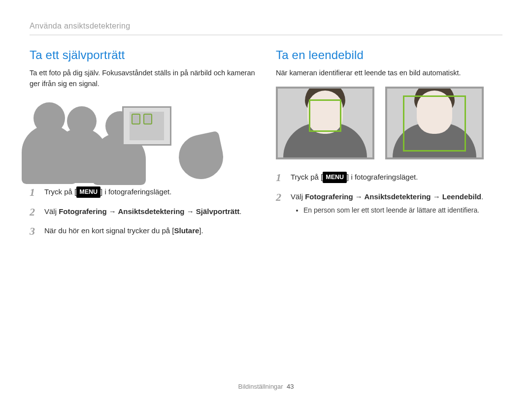  What do you see at coordinates (266, 387) in the screenshot?
I see `page-footer: Bildinställningar 43` at bounding box center [266, 387].